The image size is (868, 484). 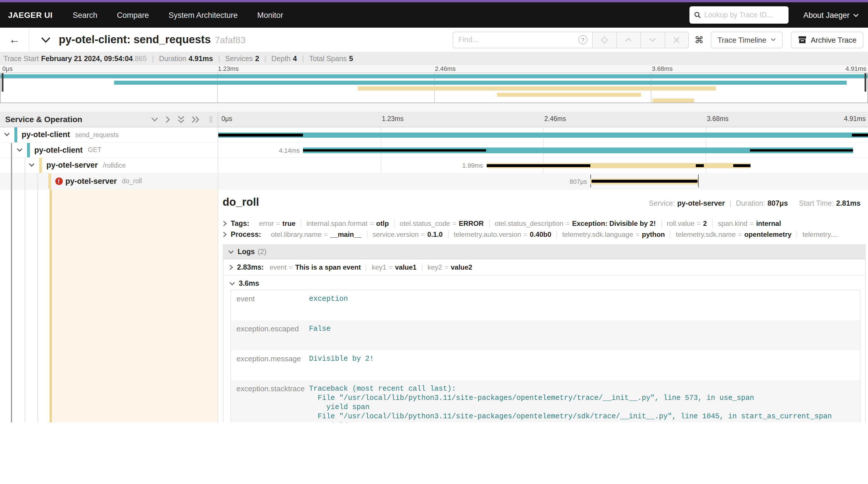 I want to click on process-list: otel.library.name=__main__ service.versi…, so click(x=555, y=235).